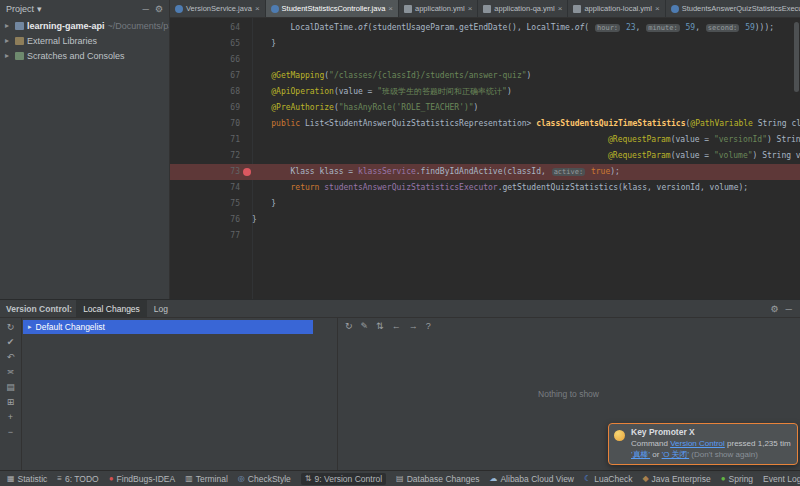 Image resolution: width=800 pixels, height=486 pixels. I want to click on editor-tab-bar: VersionService.java×StudentStatisticsCon…, so click(485, 9).